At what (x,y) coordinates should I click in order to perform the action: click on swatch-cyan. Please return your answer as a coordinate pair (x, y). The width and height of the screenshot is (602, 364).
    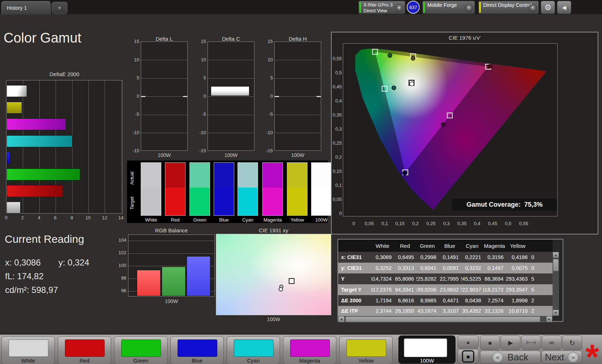
    Looking at the image, I should click on (248, 189).